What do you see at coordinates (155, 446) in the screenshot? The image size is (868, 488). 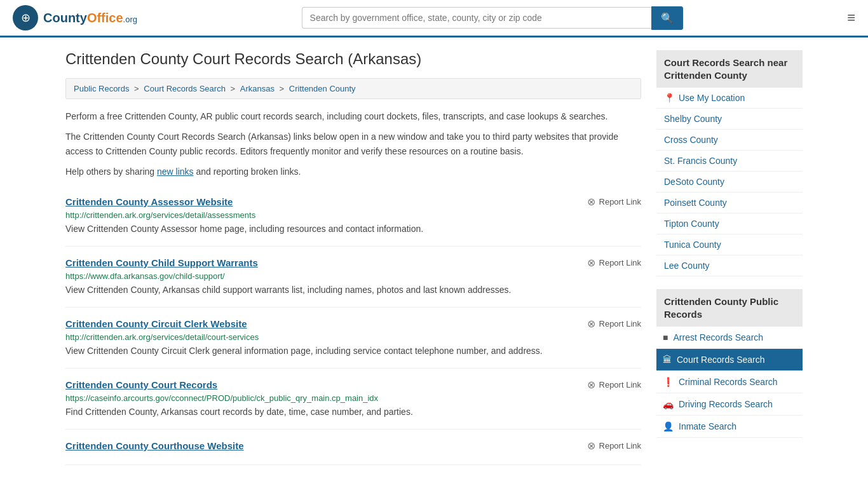 I see `record-link-4: Crittenden County Courthouse Website` at bounding box center [155, 446].